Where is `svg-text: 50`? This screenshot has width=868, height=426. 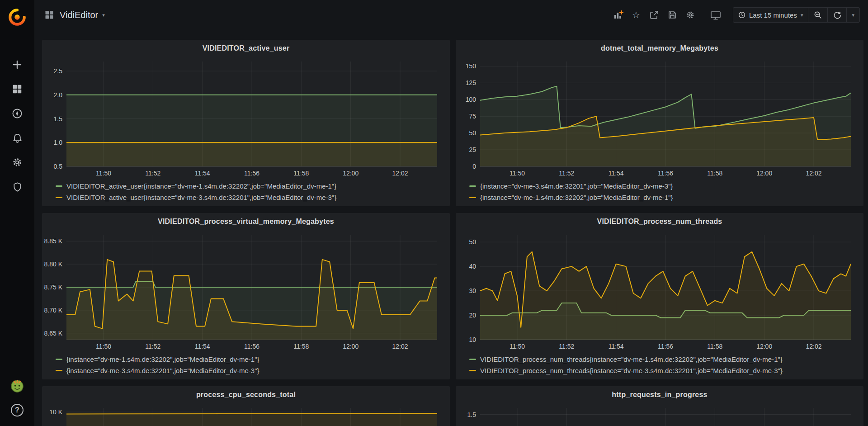 svg-text: 50 is located at coordinates (472, 133).